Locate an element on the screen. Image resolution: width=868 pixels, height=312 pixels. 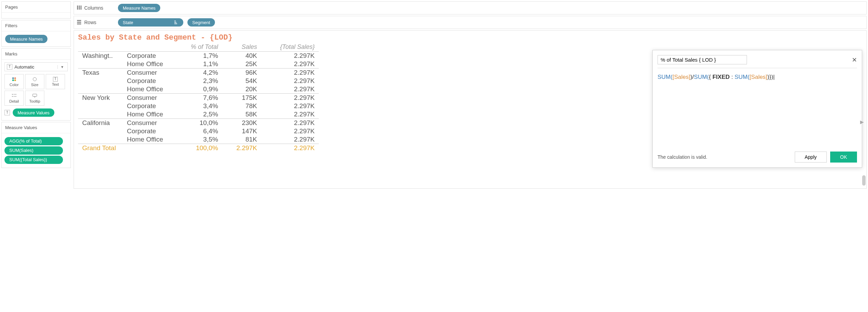
marks-detail-button: Detail is located at coordinates (14, 98).